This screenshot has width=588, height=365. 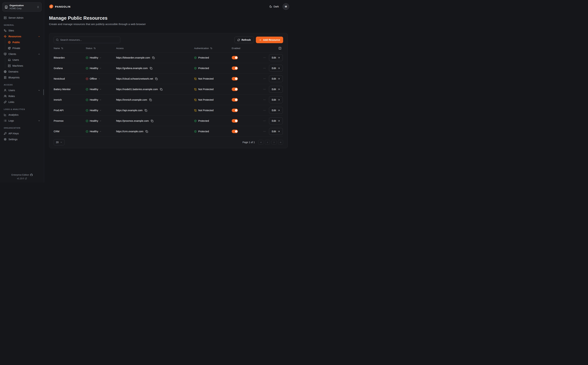 I want to click on sidebar-item-logs: Logs, so click(x=22, y=121).